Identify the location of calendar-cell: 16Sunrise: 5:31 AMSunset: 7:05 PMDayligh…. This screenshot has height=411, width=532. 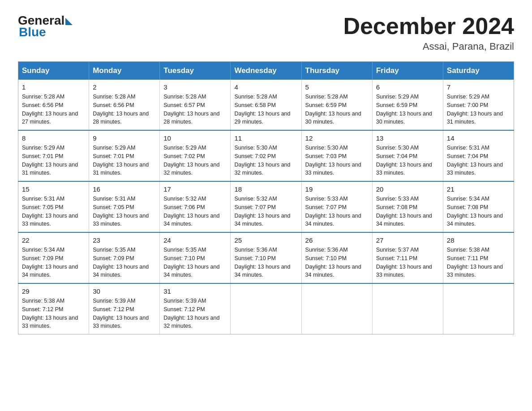
(124, 207).